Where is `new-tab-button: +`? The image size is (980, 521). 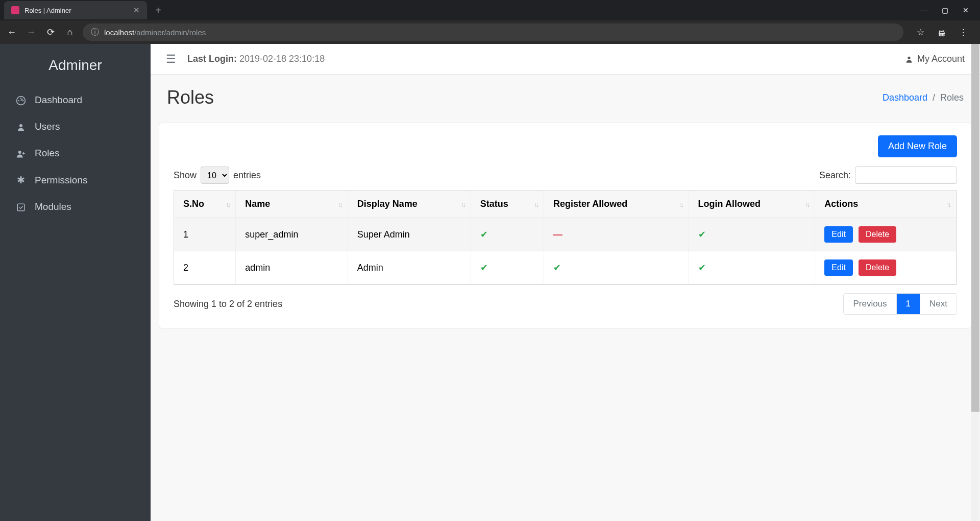
new-tab-button: + is located at coordinates (158, 10).